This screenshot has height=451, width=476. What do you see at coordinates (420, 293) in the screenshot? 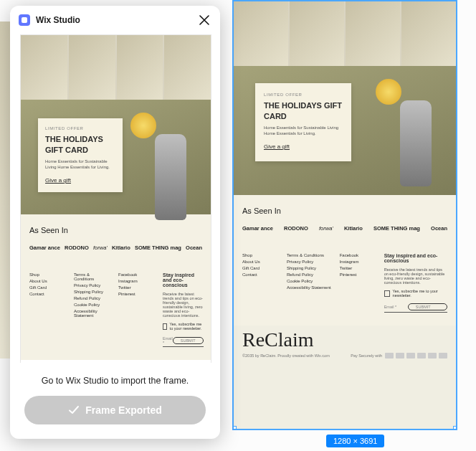
I see `subscribe-label: Yes, subscribe me to your newsletter.` at bounding box center [420, 293].